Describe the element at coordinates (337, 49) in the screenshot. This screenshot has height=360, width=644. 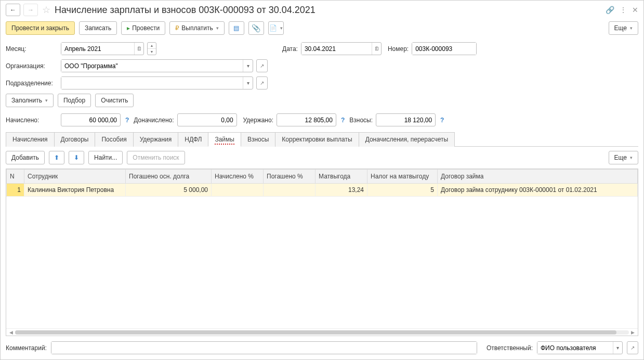
I see `date-input` at that location.